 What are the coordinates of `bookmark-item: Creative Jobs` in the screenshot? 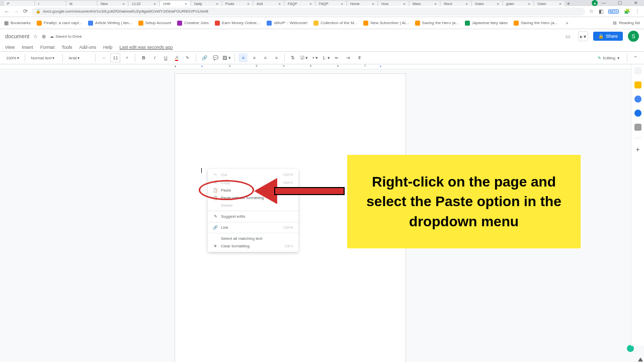 It's located at (193, 23).